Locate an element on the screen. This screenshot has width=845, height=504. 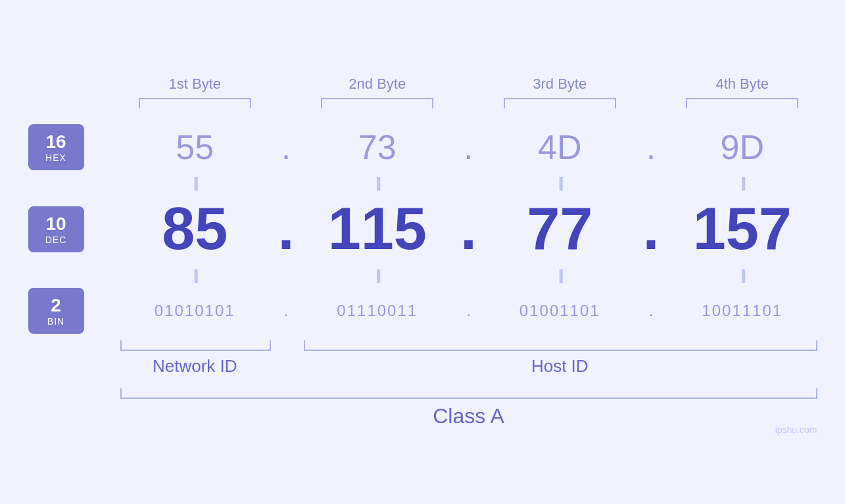
hex-val-4: 9D is located at coordinates (742, 147).